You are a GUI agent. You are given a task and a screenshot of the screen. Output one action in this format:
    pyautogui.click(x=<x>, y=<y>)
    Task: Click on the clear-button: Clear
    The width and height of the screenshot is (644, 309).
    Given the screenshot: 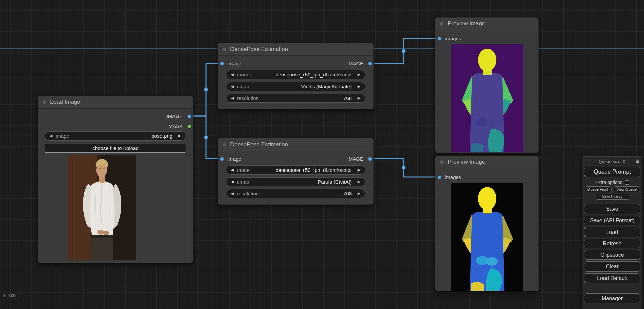 What is the action you would take?
    pyautogui.click(x=612, y=266)
    